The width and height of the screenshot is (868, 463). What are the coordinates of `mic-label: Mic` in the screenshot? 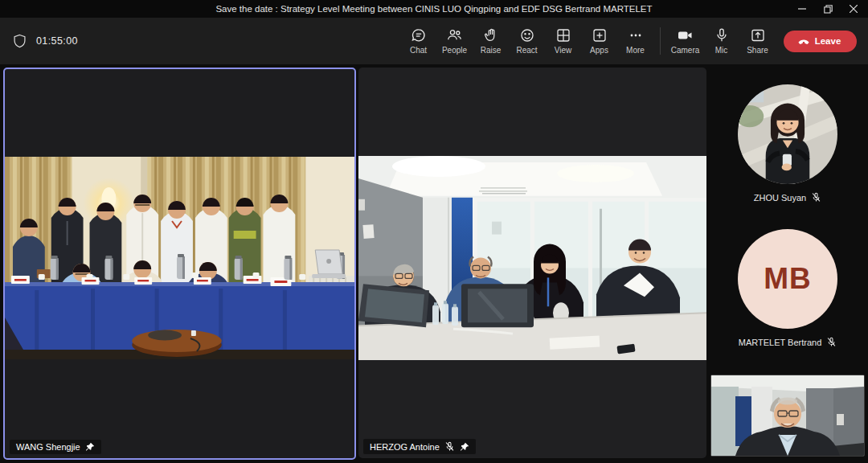 It's located at (722, 50).